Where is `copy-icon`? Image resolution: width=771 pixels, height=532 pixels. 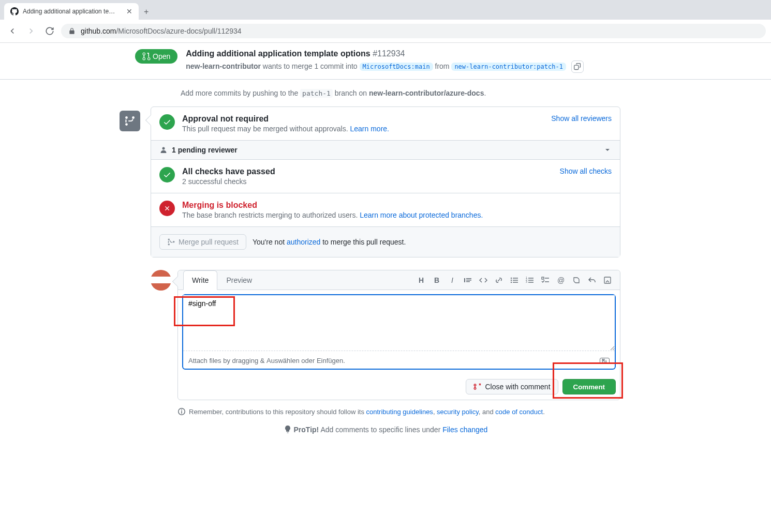 copy-icon is located at coordinates (577, 67).